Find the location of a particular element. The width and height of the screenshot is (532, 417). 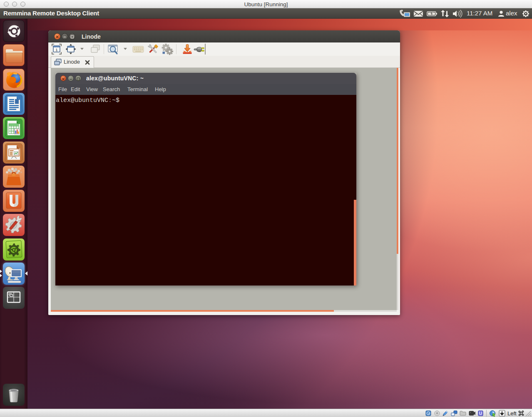

svg-text: 1 is located at coordinates (57, 50).